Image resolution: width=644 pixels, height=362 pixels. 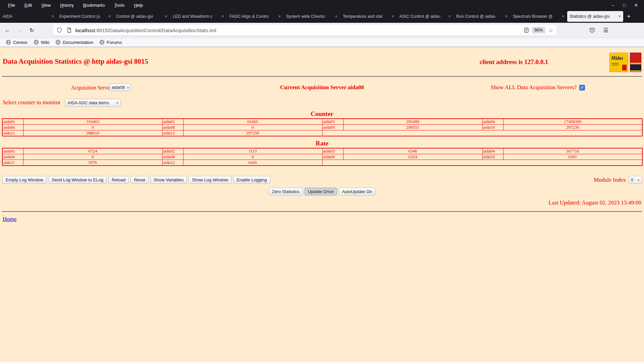 I want to click on update-once-button: Update Once, so click(x=321, y=192).